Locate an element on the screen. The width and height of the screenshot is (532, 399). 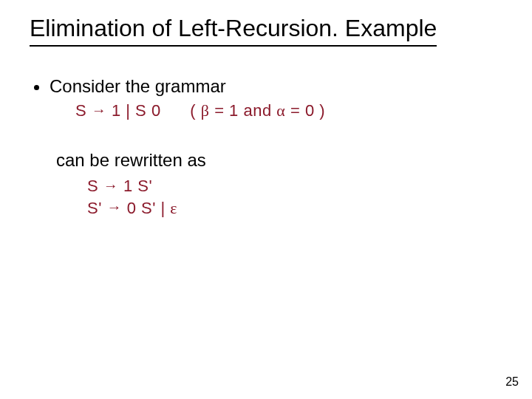
grammar-lhs: S is located at coordinates (81, 111).